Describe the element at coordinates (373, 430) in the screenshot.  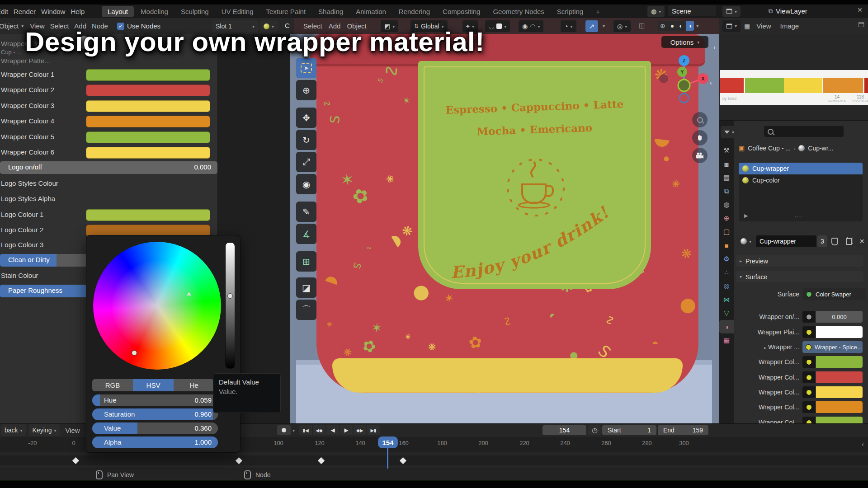
I see `jump-to-end-button: ▶▮` at that location.